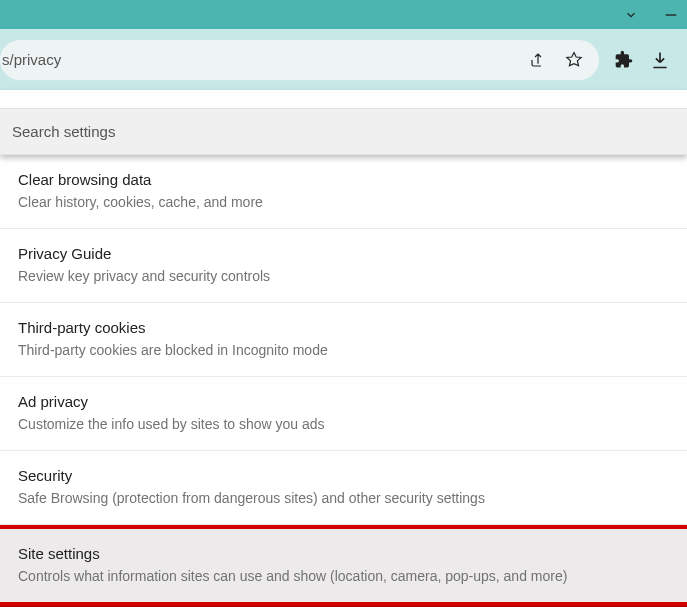 Image resolution: width=687 pixels, height=607 pixels. I want to click on setting-desc: Customize the info used by sites to show…, so click(344, 424).